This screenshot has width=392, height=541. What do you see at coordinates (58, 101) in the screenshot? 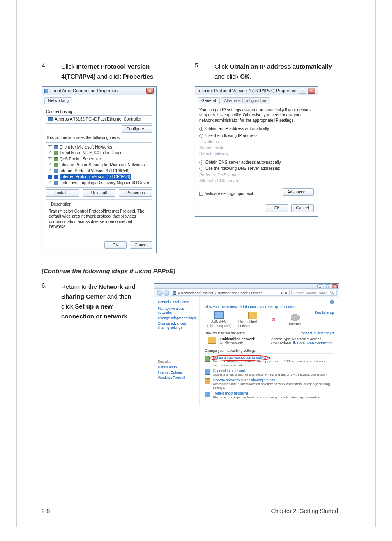
I see `tab-networking: Networking` at bounding box center [58, 101].